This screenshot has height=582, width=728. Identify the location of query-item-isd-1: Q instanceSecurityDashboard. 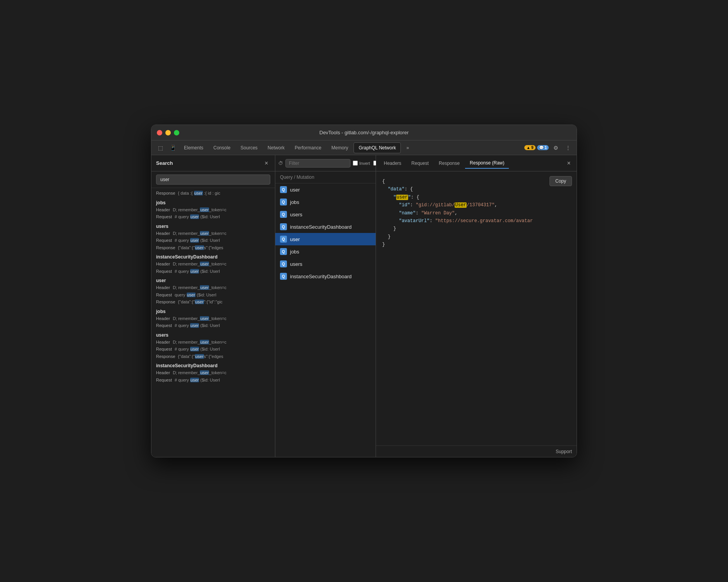
(325, 227).